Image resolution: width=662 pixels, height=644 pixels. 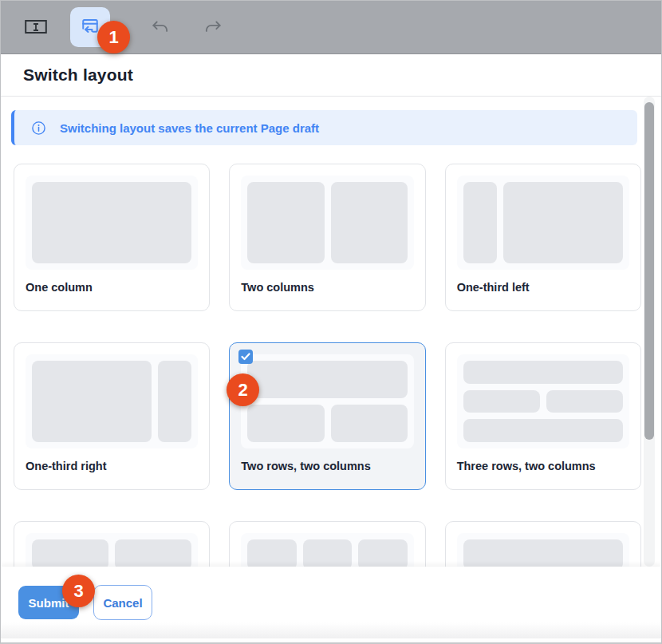 What do you see at coordinates (331, 603) in the screenshot?
I see `dialog-footer: Submit Cancel` at bounding box center [331, 603].